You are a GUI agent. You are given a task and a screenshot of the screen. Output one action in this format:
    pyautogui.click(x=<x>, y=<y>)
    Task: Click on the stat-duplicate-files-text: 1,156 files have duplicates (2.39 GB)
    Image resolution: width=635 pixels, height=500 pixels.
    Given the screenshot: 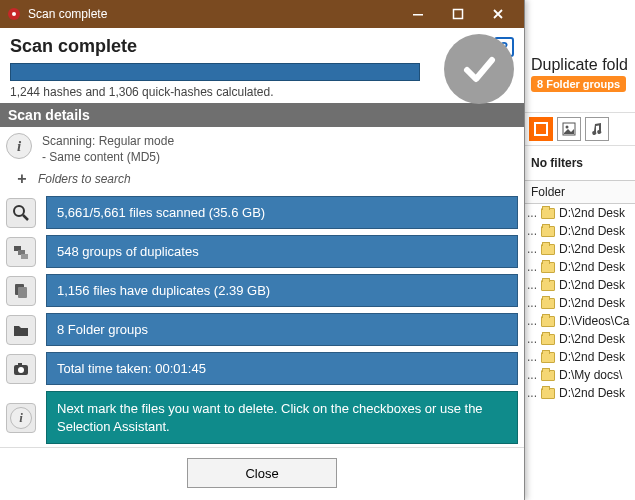 What is the action you would take?
    pyautogui.click(x=282, y=290)
    